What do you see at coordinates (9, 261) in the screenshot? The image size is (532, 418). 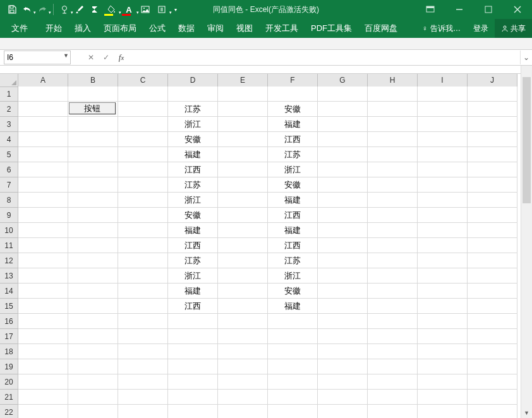 I see `row-header: 12` at bounding box center [9, 261].